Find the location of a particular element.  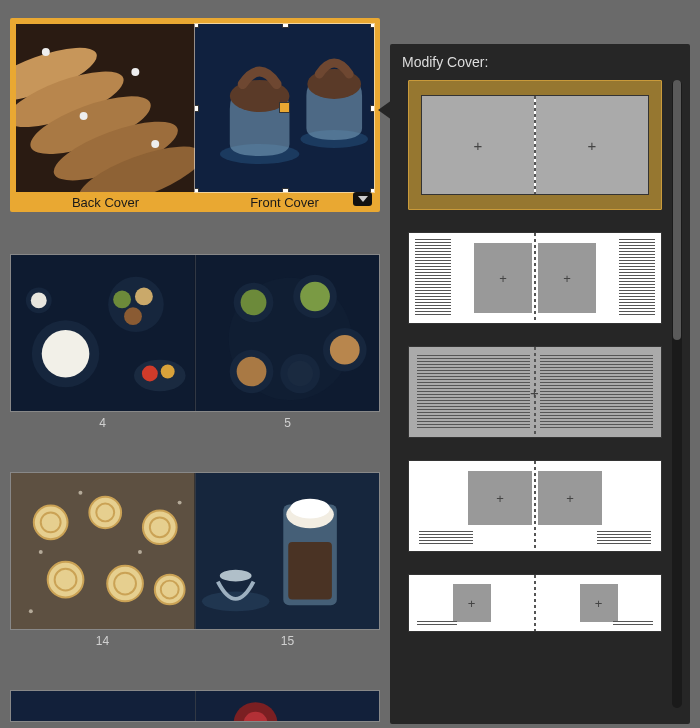

template-two-small-photo-caption: + + is located at coordinates (535, 603).